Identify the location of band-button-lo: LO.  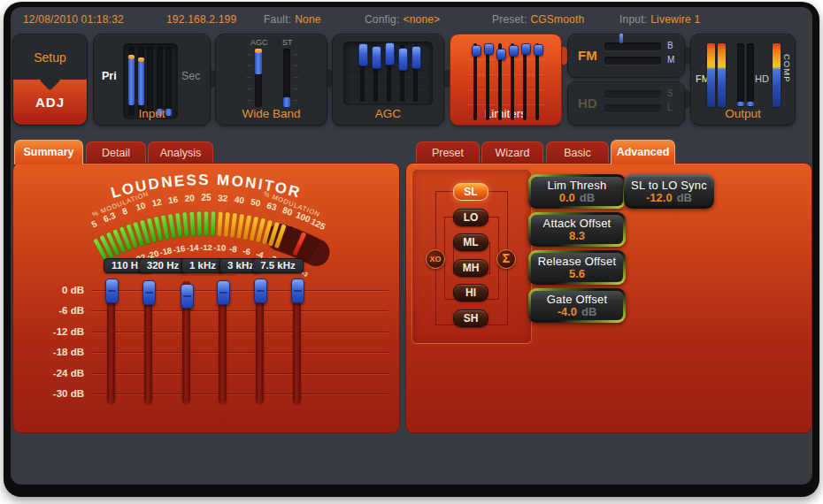
(471, 218).